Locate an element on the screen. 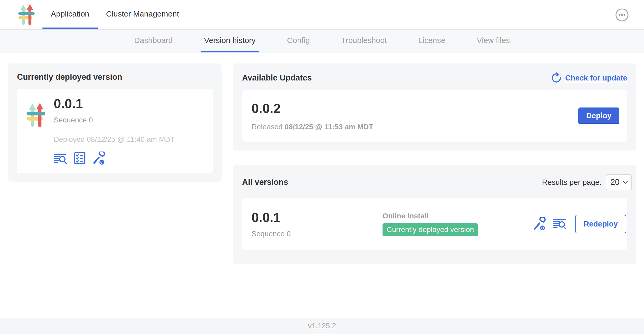 Image resolution: width=644 pixels, height=334 pixels. row-version-block: 0.0.1 Sequence 0 is located at coordinates (317, 224).